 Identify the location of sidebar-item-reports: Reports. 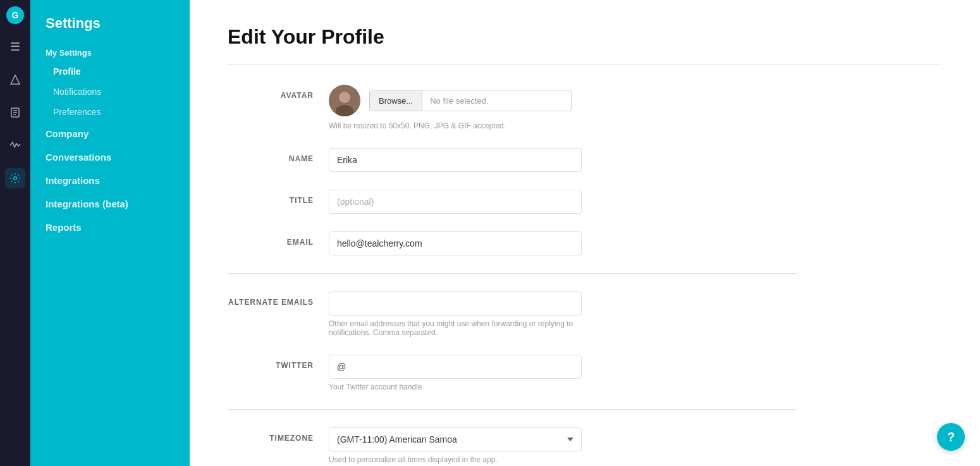
(110, 228).